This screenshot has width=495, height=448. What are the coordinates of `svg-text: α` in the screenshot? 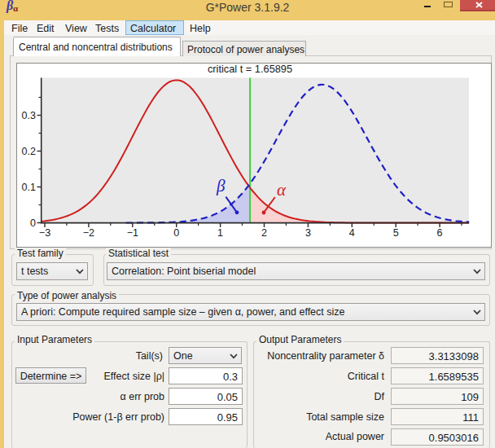 It's located at (282, 190).